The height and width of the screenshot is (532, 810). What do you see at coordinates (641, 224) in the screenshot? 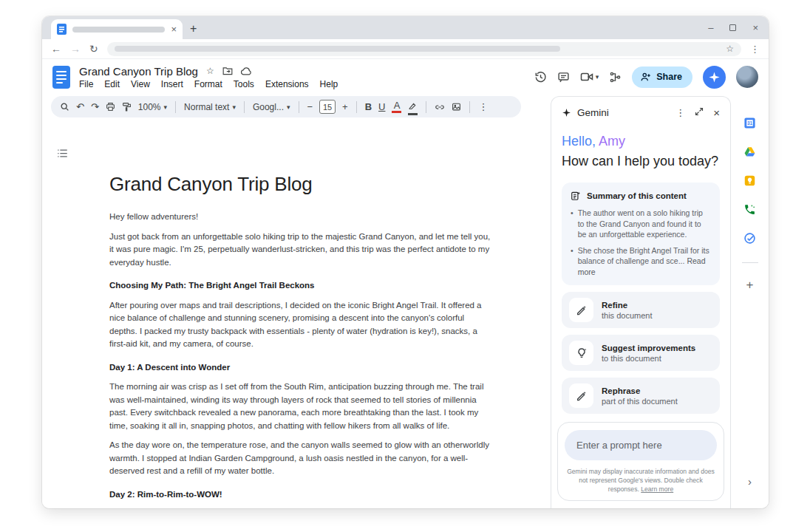
I see `summary-bullet: •The author went on a solo hiking trip t…` at bounding box center [641, 224].